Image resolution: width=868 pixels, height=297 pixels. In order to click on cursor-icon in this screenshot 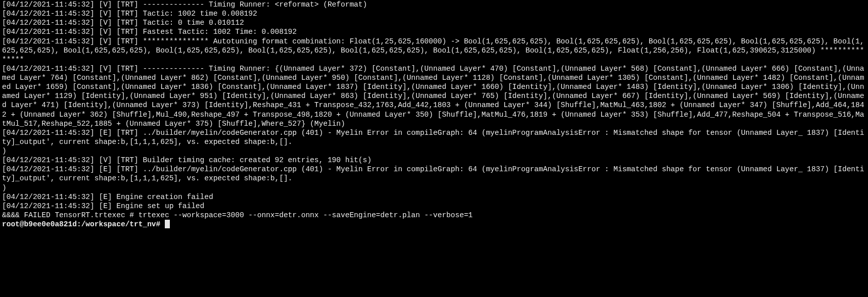, I will do `click(167, 224)`.